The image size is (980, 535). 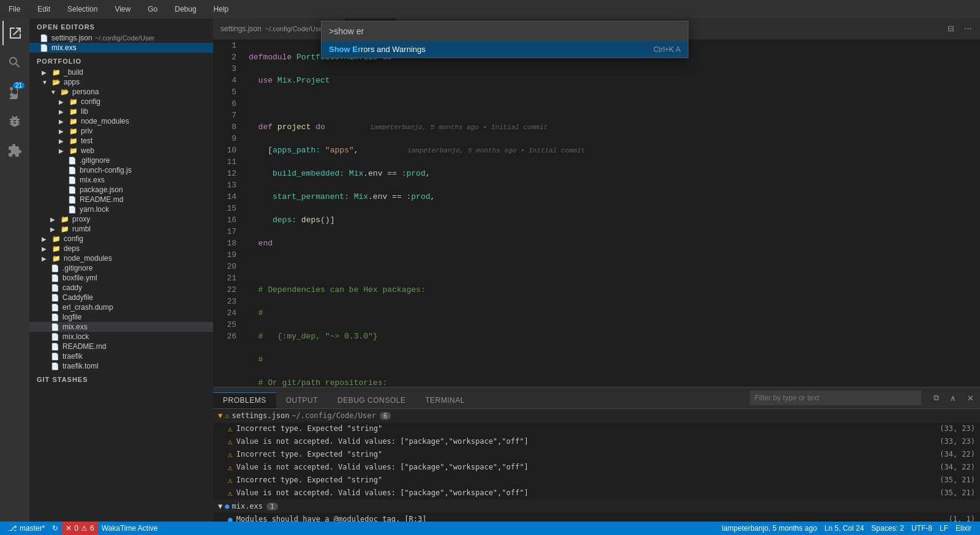 What do you see at coordinates (222, 9) in the screenshot?
I see `menu-help: Help` at bounding box center [222, 9].